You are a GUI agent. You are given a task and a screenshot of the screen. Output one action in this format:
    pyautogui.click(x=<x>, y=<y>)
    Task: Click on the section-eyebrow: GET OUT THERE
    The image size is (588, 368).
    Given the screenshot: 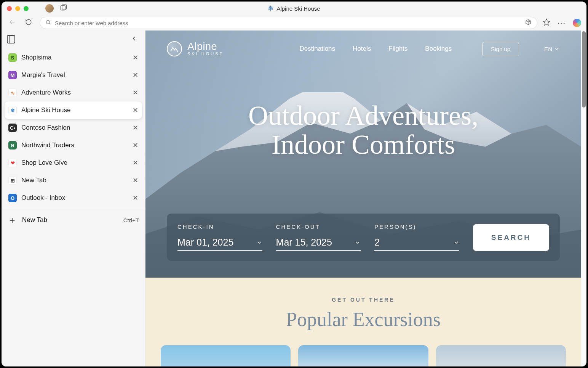 What is the action you would take?
    pyautogui.click(x=363, y=300)
    